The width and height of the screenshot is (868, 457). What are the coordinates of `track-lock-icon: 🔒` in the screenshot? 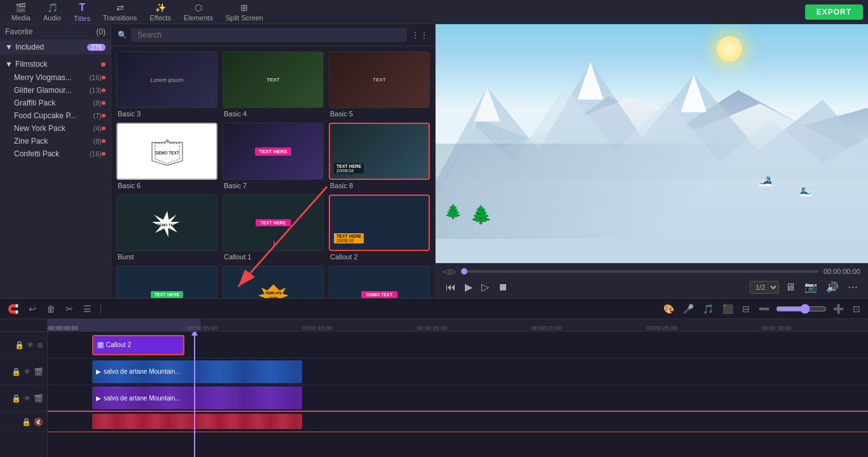 It's located at (19, 345).